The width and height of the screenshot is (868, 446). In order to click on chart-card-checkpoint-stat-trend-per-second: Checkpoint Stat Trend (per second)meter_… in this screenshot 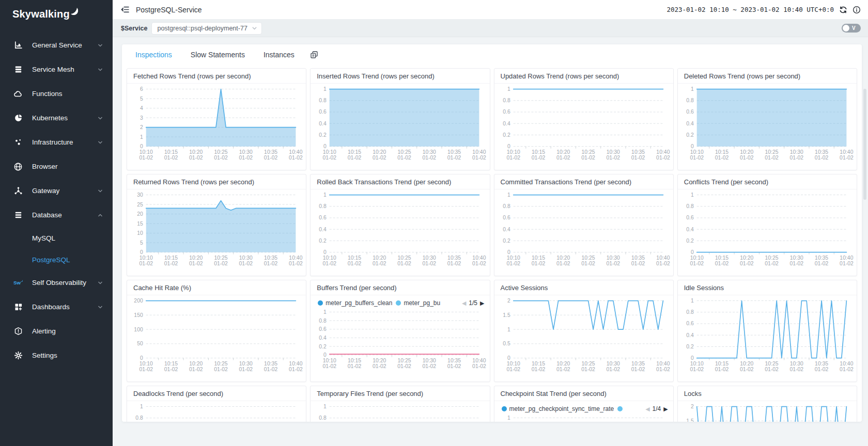, I will do `click(584, 404)`.